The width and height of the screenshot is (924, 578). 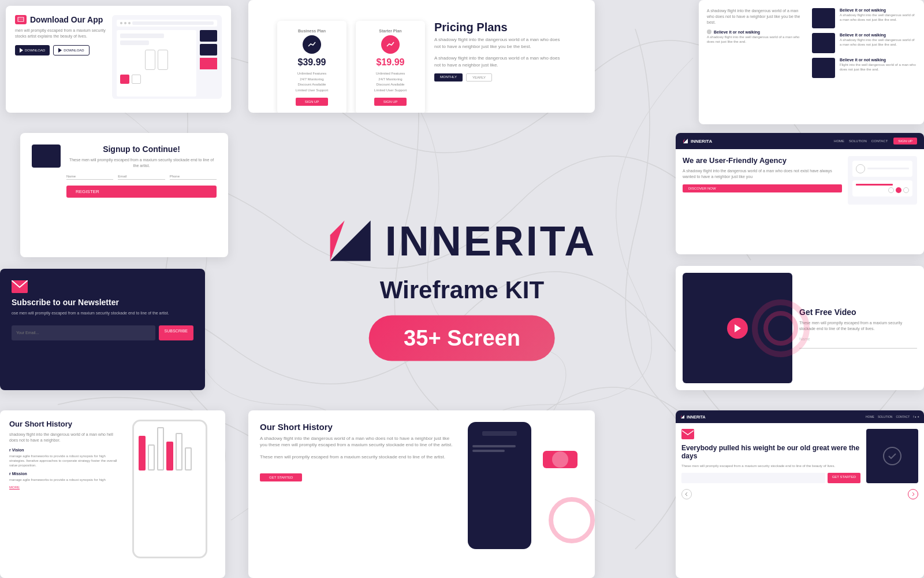 I want to click on article-item-3: Believe it or not walking Flight into th…, so click(x=864, y=68).